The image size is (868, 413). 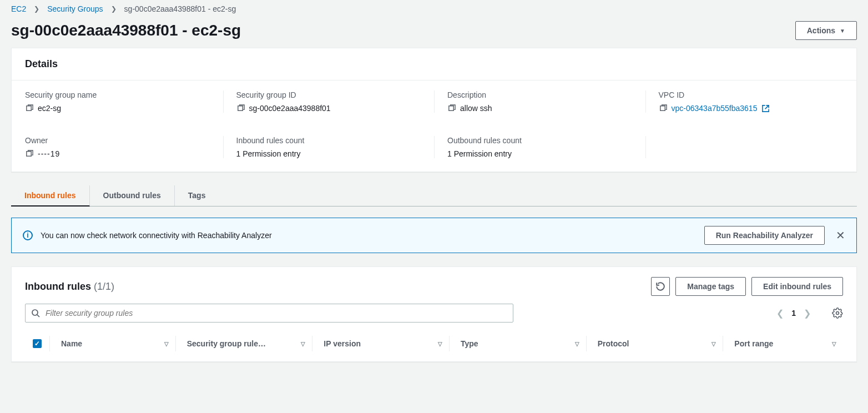 What do you see at coordinates (37, 344) in the screenshot?
I see `select-all-checkbox: ✓` at bounding box center [37, 344].